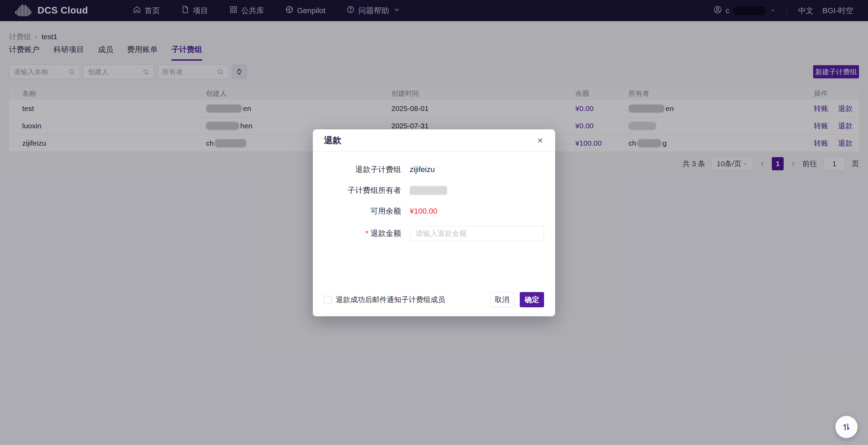 The image size is (868, 445). Describe the element at coordinates (362, 190) in the screenshot. I see `field-label: 子计费组所有者` at that location.